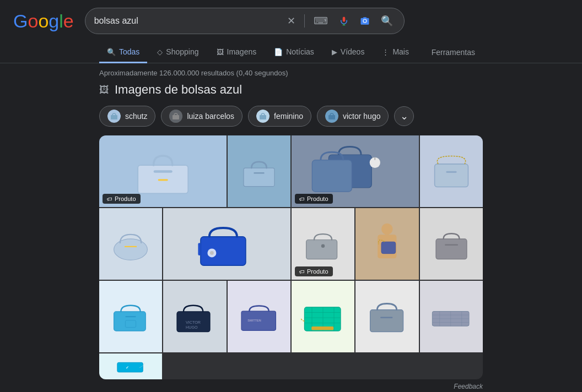 Image resolution: width=582 pixels, height=392 pixels. What do you see at coordinates (355, 171) in the screenshot?
I see `grid-cell-3: Produto` at bounding box center [355, 171].